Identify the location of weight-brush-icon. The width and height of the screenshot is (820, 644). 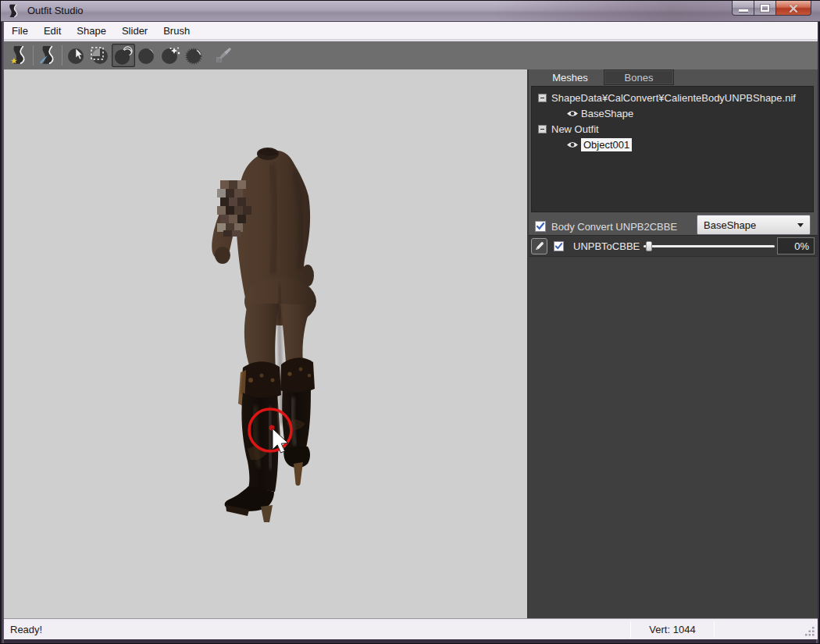
(223, 55).